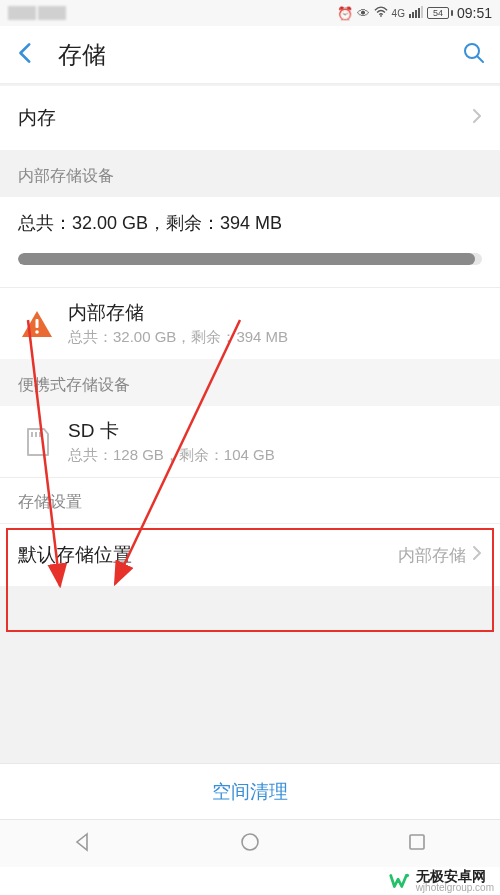 The image size is (500, 895). Describe the element at coordinates (250, 881) in the screenshot. I see `watermark: 无极安卓网 wjhotelgroup.com` at that location.